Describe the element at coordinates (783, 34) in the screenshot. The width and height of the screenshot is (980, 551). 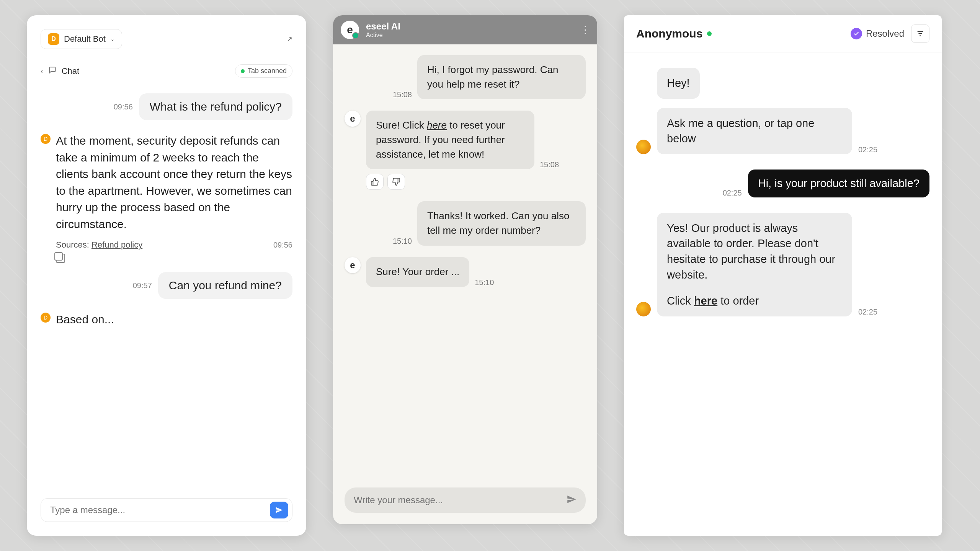
I see `panel3-header: Anonymous Resolved` at that location.